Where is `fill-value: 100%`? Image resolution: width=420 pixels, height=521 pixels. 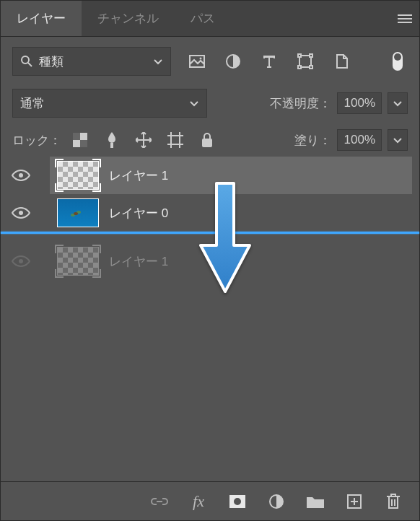 fill-value: 100% is located at coordinates (359, 140).